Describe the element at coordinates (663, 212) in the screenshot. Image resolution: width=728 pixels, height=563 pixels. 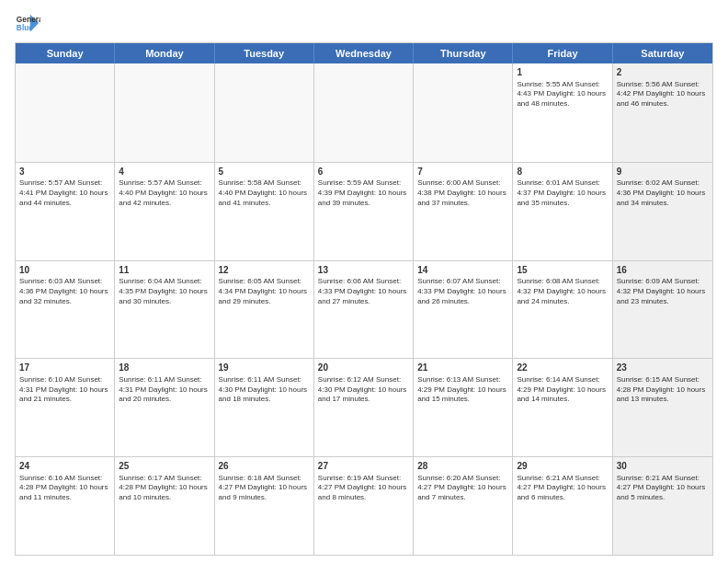
I see `day-cell-9: 9Sunrise: 6:02 AM Sunset: 4:36 PM Daylig…` at that location.